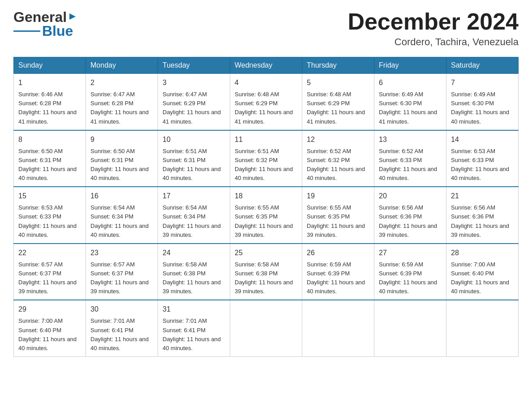 Image resolution: width=532 pixels, height=411 pixels. I want to click on day-number: 28, so click(482, 253).